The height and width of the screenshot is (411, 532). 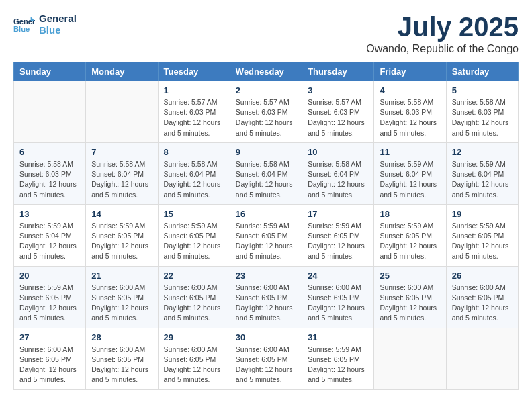 What do you see at coordinates (482, 72) in the screenshot?
I see `weekday-header-saturday: Saturday` at bounding box center [482, 72].